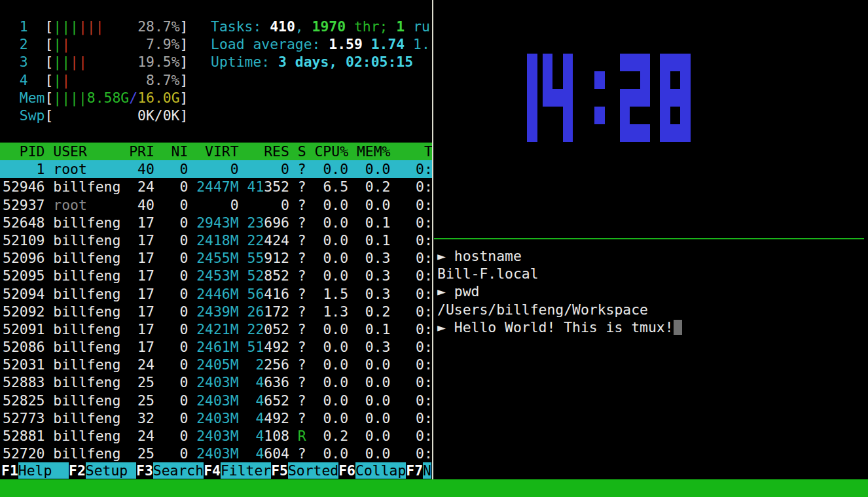 The image size is (868, 497). What do you see at coordinates (163, 44) in the screenshot?
I see `meter-value: 7.9%` at bounding box center [163, 44].